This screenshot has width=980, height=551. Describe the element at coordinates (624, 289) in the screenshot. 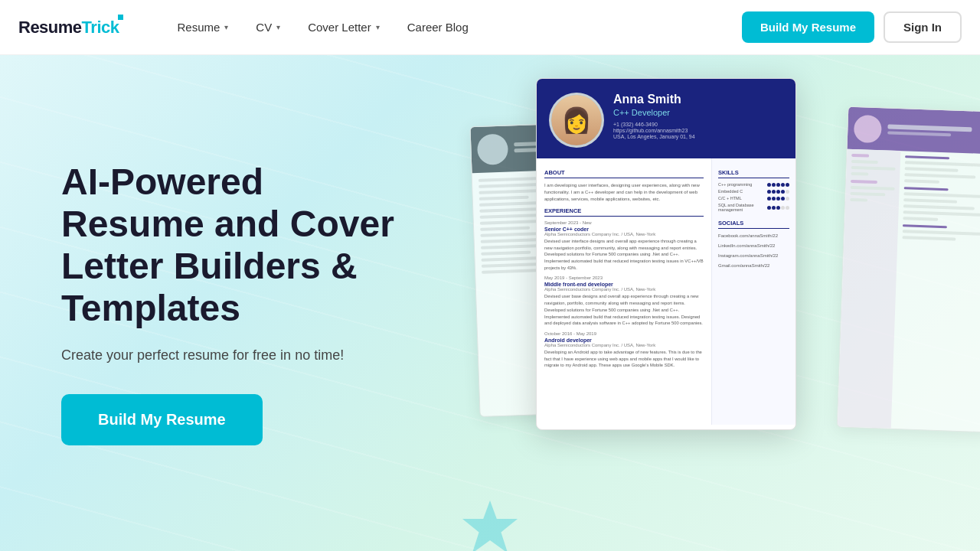

I see `exp-2-company: Alpha Semiconductors Company Inc. / USA,…` at that location.